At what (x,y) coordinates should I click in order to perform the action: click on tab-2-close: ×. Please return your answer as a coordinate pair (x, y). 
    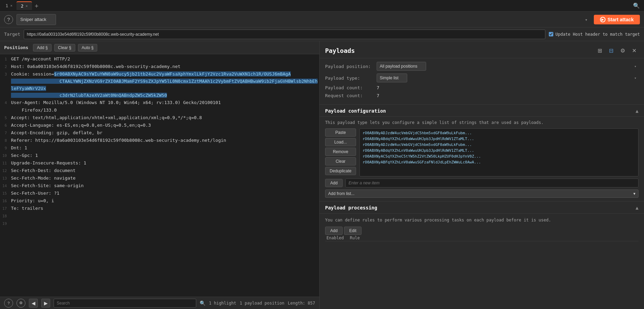
    Looking at the image, I should click on (27, 6).